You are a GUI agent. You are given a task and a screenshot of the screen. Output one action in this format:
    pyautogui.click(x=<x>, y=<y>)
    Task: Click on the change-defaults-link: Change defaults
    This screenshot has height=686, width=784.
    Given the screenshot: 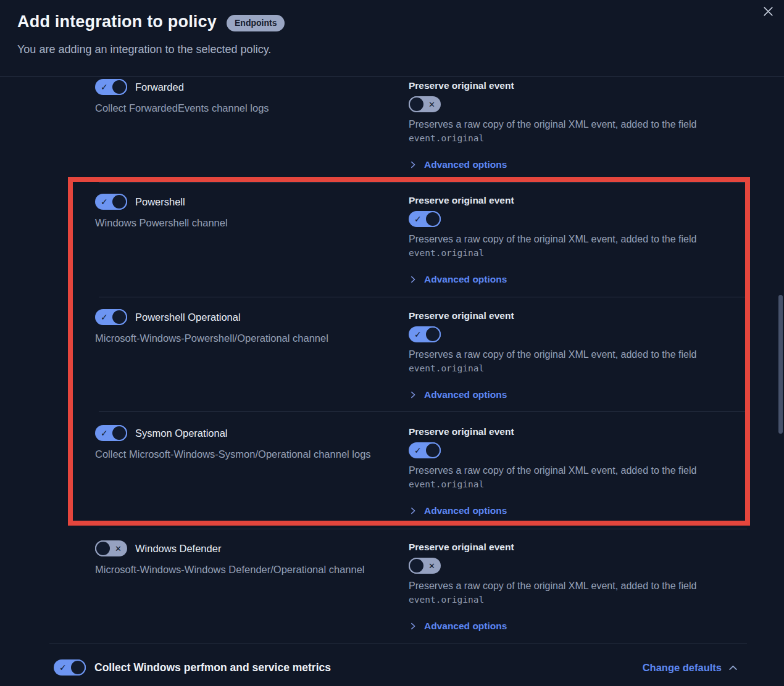 What is the action you would take?
    pyautogui.click(x=690, y=667)
    